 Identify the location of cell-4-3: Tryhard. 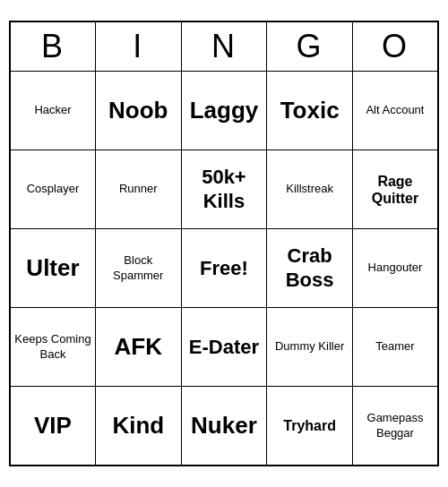
(310, 426).